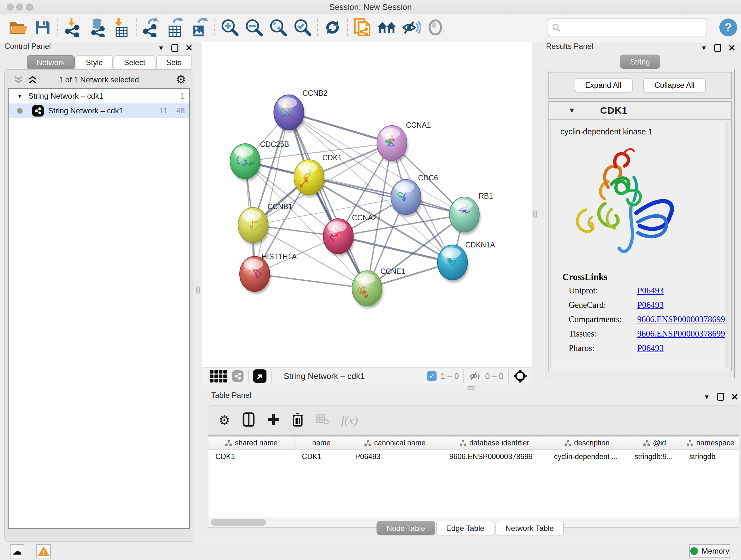 This screenshot has height=560, width=741. What do you see at coordinates (520, 376) in the screenshot?
I see `crosshair-icon` at bounding box center [520, 376].